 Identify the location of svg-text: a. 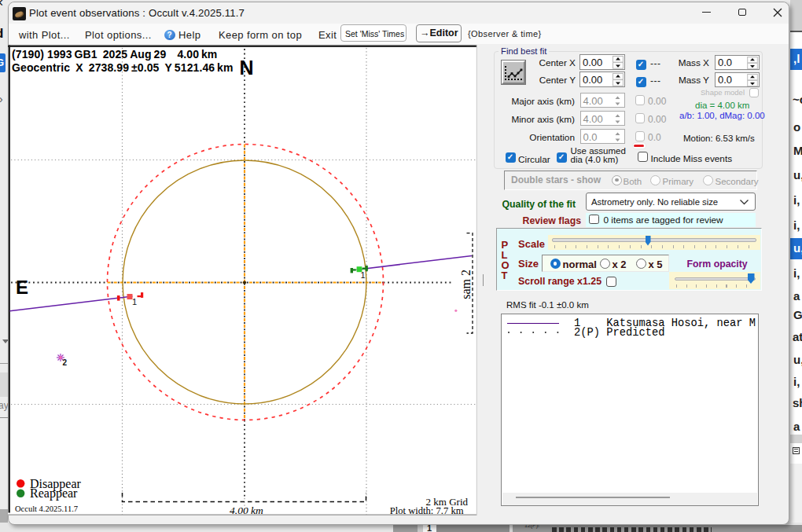
(465, 291).